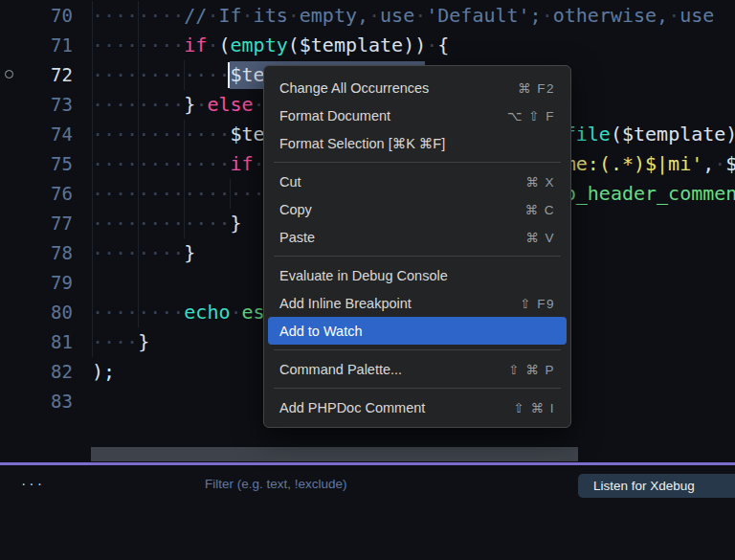 Image resolution: width=735 pixels, height=560 pixels. What do you see at coordinates (61, 105) in the screenshot?
I see `line-number: 73` at bounding box center [61, 105].